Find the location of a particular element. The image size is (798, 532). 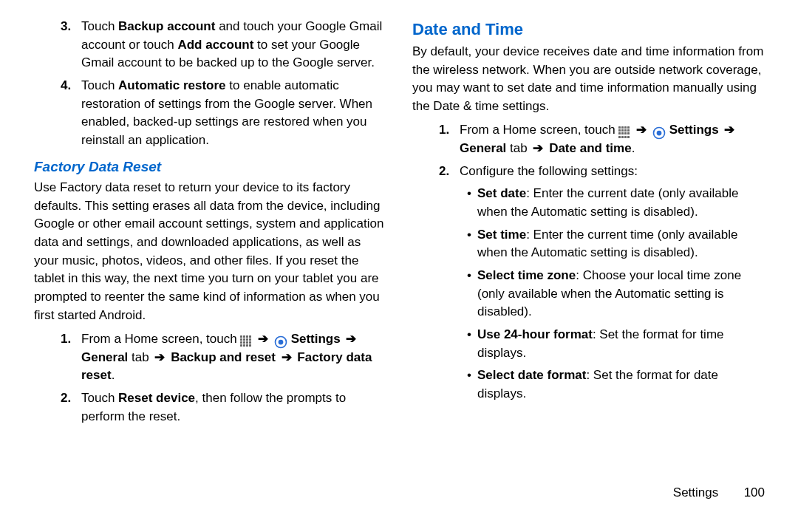

page-number: 100 is located at coordinates (750, 494).